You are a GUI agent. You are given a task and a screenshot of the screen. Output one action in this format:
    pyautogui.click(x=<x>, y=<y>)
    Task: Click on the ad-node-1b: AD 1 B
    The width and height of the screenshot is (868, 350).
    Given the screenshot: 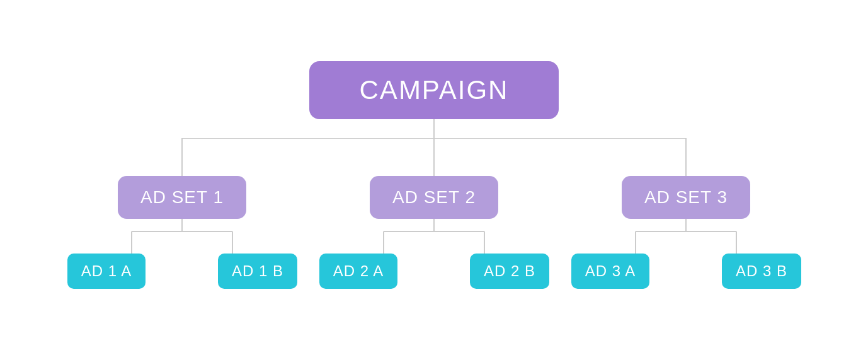 What is the action you would take?
    pyautogui.click(x=258, y=271)
    